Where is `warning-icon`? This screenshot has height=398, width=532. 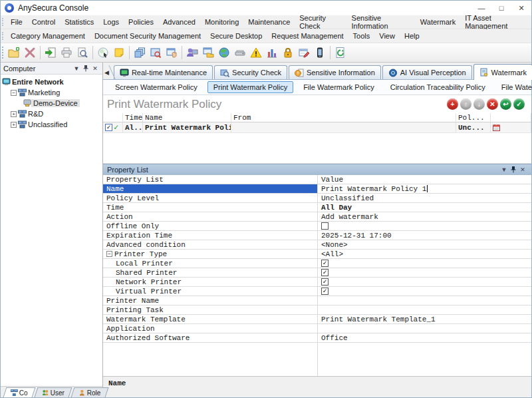
warning-icon is located at coordinates (256, 53).